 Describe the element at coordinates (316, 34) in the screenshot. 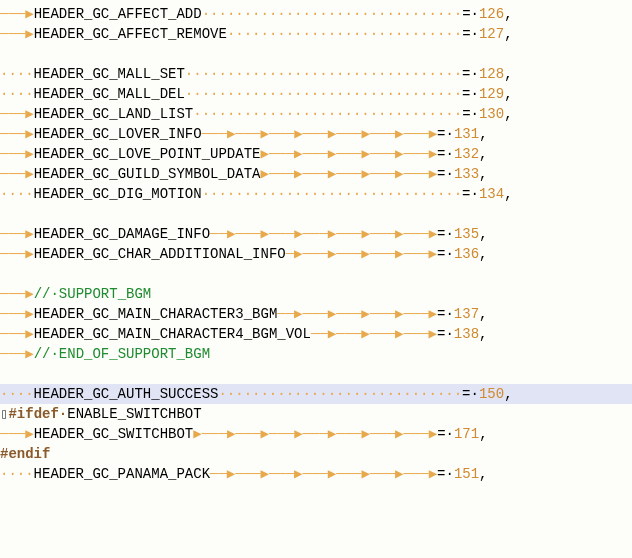

I see `code-line: ───▶HEADER_GC_AFFECT_REMOVE·············…` at that location.